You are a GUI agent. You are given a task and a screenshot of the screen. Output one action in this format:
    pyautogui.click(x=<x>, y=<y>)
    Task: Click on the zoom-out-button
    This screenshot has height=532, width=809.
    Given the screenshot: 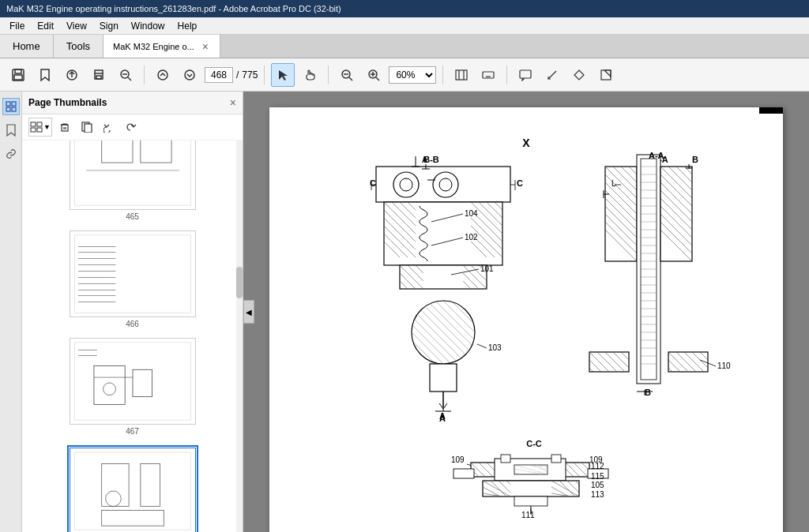 What is the action you would take?
    pyautogui.click(x=347, y=75)
    